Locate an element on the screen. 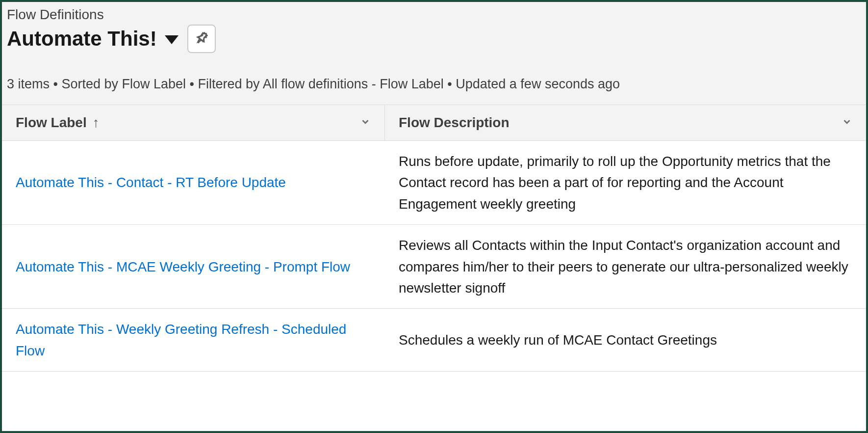 The height and width of the screenshot is (433, 868). flow-description: Schedules a weekly run of MCAE Contact G… is located at coordinates (626, 340).